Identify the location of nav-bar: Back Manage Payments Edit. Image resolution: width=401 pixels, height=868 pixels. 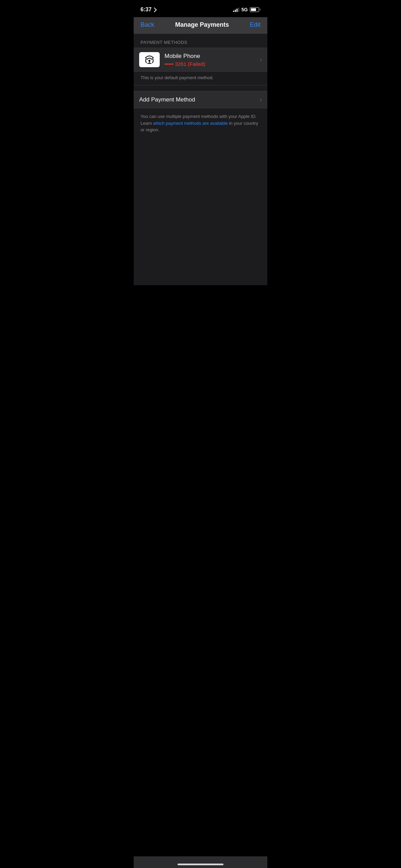
(200, 25).